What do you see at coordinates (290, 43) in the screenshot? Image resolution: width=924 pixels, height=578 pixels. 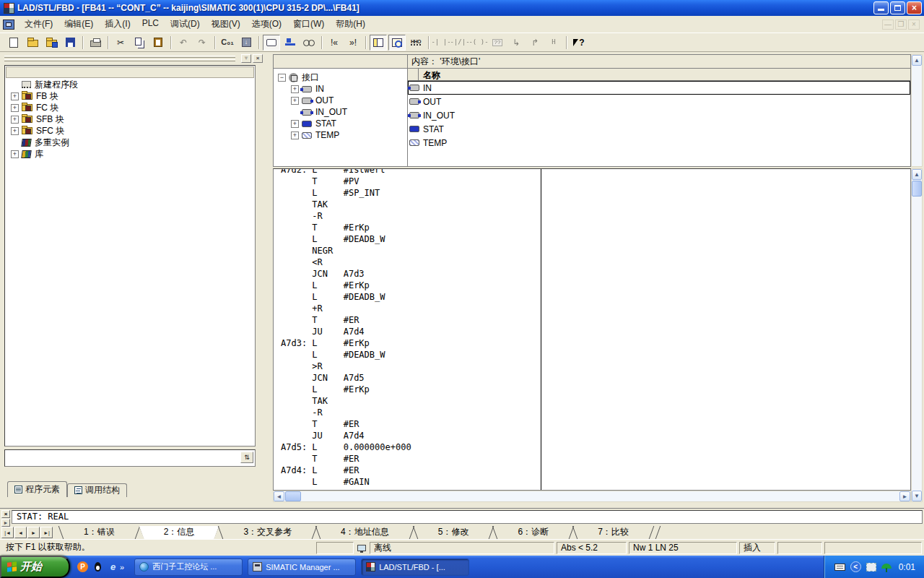 I see `symbol-representation-button` at bounding box center [290, 43].